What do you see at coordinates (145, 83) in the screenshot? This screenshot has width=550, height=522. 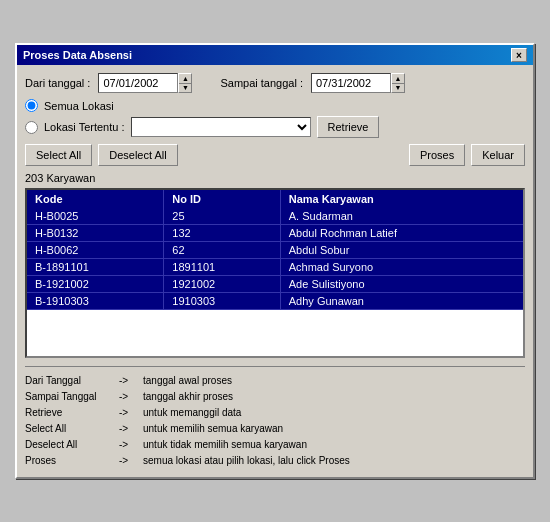 I see `dari-input-group: ▲ ▼` at bounding box center [145, 83].